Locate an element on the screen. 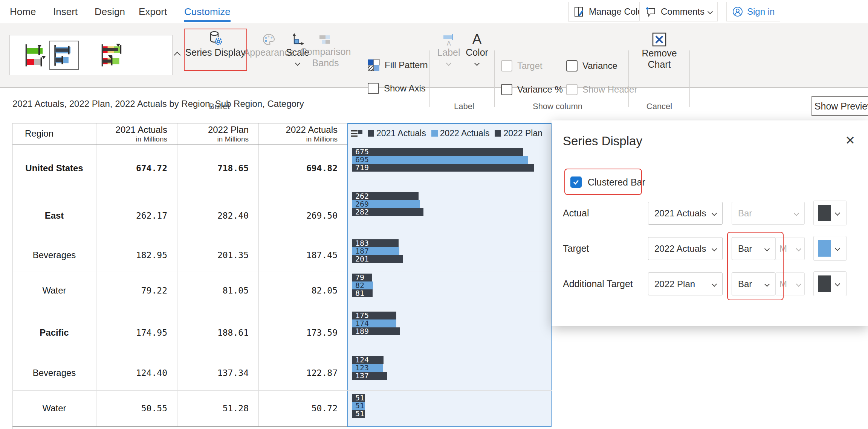  label-button: A Label is located at coordinates (449, 49).